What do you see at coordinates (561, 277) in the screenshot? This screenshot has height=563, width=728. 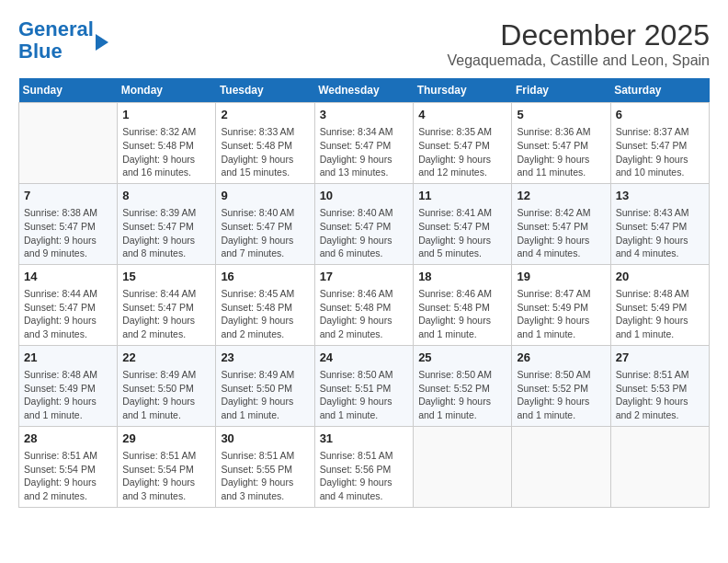 I see `day-number: 19` at bounding box center [561, 277].